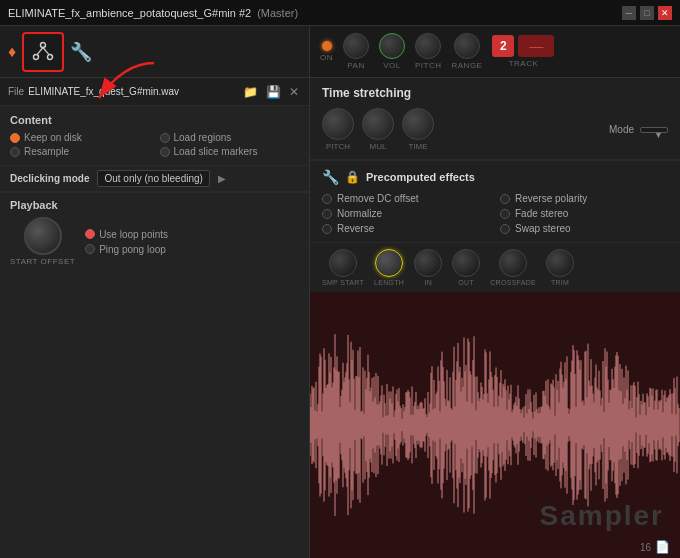  I want to click on time-stretching-controls: PITCH MUL TIME Mode ▼, so click(495, 130).